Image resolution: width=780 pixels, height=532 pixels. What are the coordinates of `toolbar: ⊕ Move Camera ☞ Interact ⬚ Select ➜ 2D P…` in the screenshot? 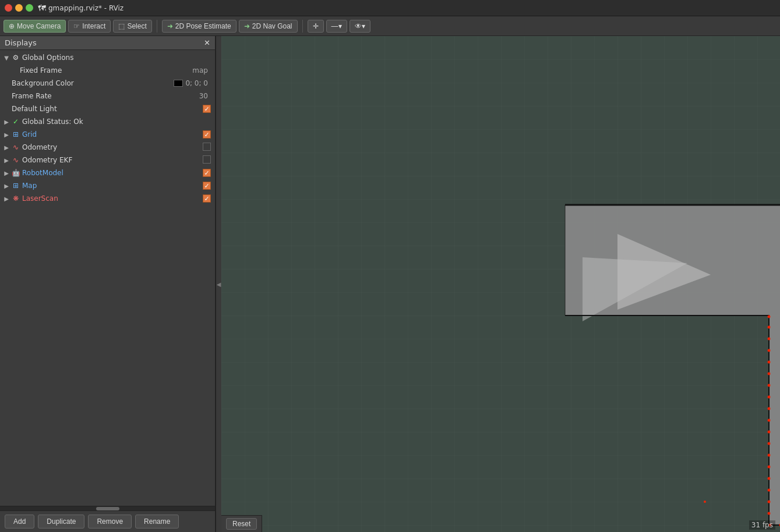 It's located at (390, 26).